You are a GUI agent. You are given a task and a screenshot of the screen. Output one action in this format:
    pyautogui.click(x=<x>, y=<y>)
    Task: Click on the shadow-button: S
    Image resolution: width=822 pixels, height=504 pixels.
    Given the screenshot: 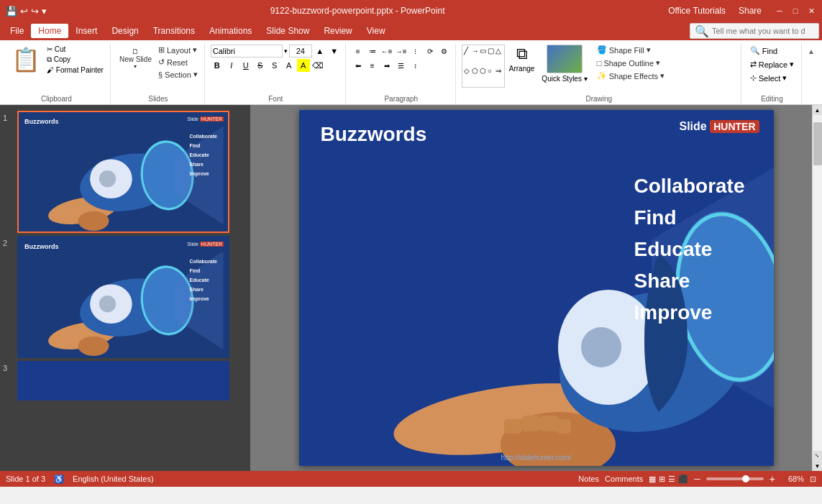 What is the action you would take?
    pyautogui.click(x=275, y=65)
    